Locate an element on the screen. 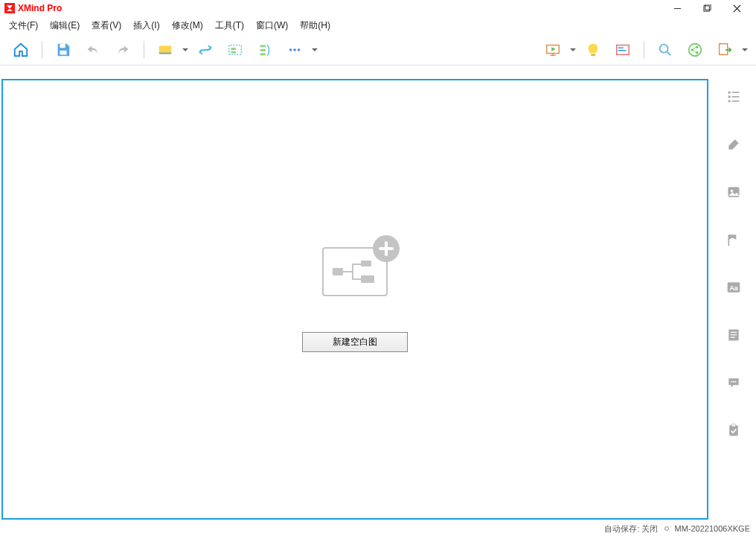  minimize-button is located at coordinates (677, 8).